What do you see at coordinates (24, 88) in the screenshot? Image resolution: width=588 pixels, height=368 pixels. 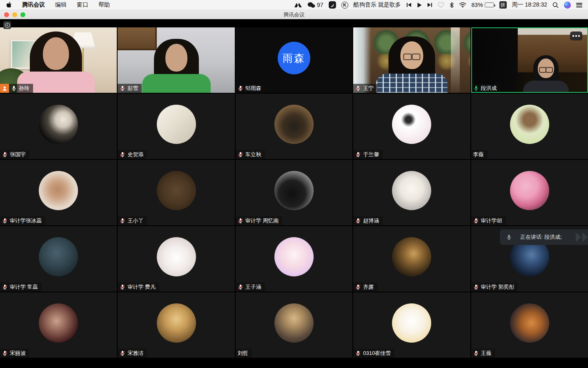 I see `participant-name: 孙玲` at bounding box center [24, 88].